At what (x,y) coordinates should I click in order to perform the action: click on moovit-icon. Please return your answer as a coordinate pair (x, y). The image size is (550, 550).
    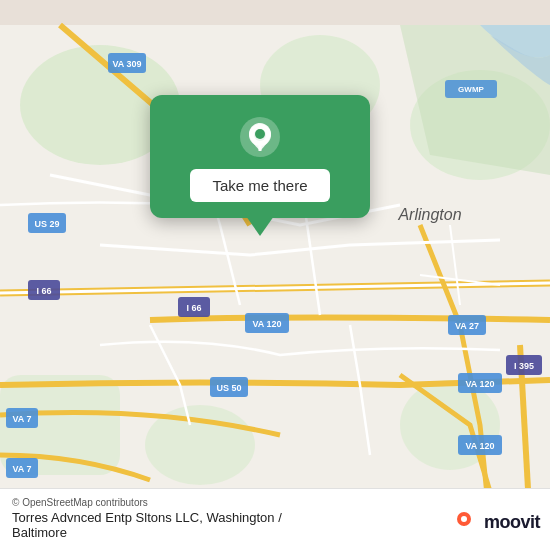
    Looking at the image, I should click on (464, 522).